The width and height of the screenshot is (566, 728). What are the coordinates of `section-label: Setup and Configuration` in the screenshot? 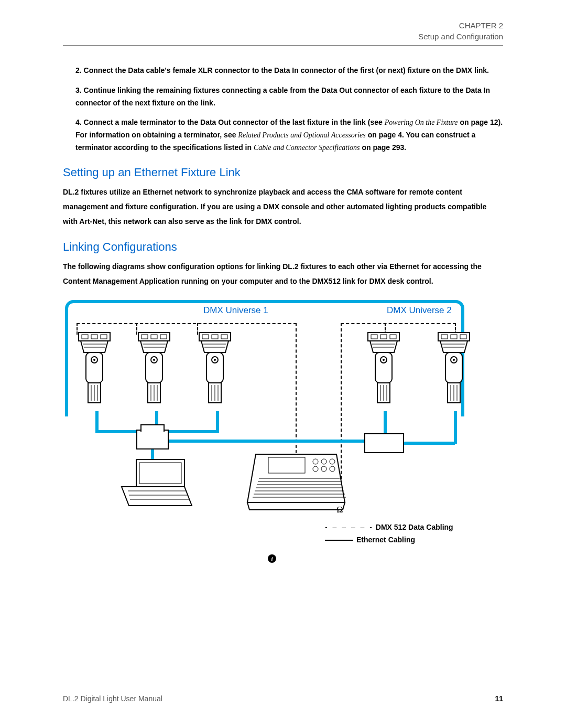 It's located at (283, 37).